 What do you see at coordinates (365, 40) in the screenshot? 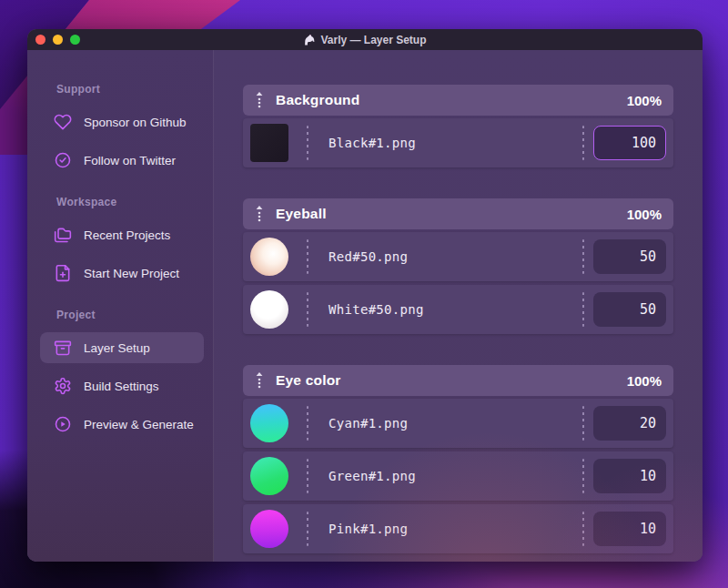
I see `window-title: Varly — Layer Setup` at bounding box center [365, 40].